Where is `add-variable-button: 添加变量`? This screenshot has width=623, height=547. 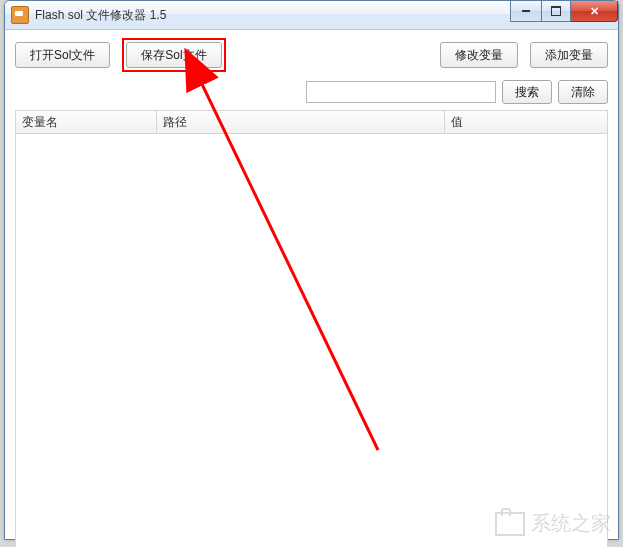 add-variable-button: 添加变量 is located at coordinates (569, 55).